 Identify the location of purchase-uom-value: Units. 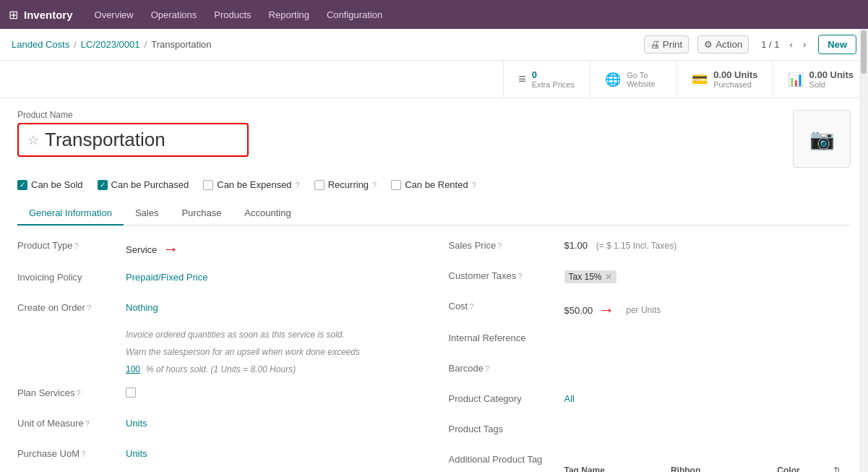
(273, 452).